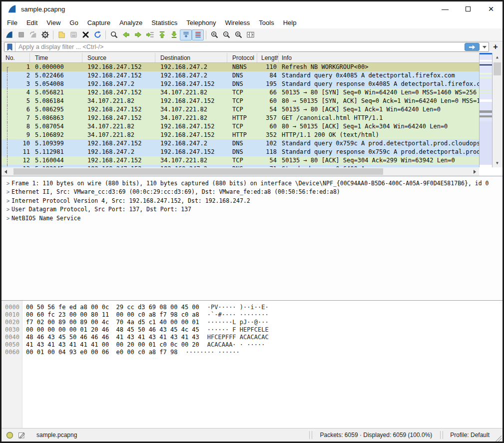 The width and height of the screenshot is (504, 443). I want to click on go-forward-button, so click(138, 35).